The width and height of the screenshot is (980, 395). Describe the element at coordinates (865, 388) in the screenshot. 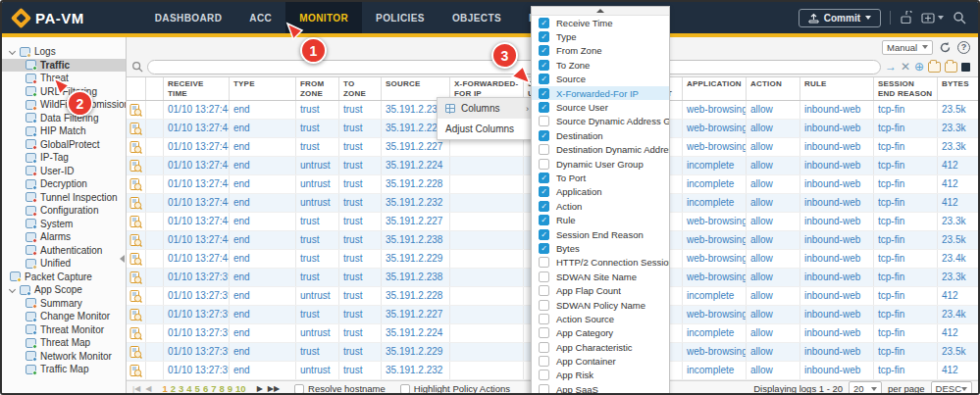

I see `per-page-select: 20` at that location.